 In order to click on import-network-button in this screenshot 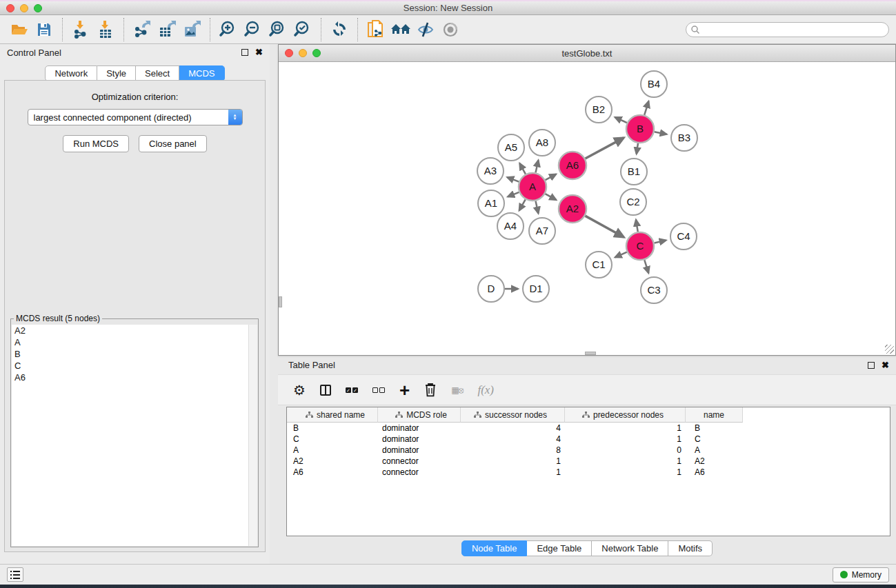, I will do `click(81, 30)`.